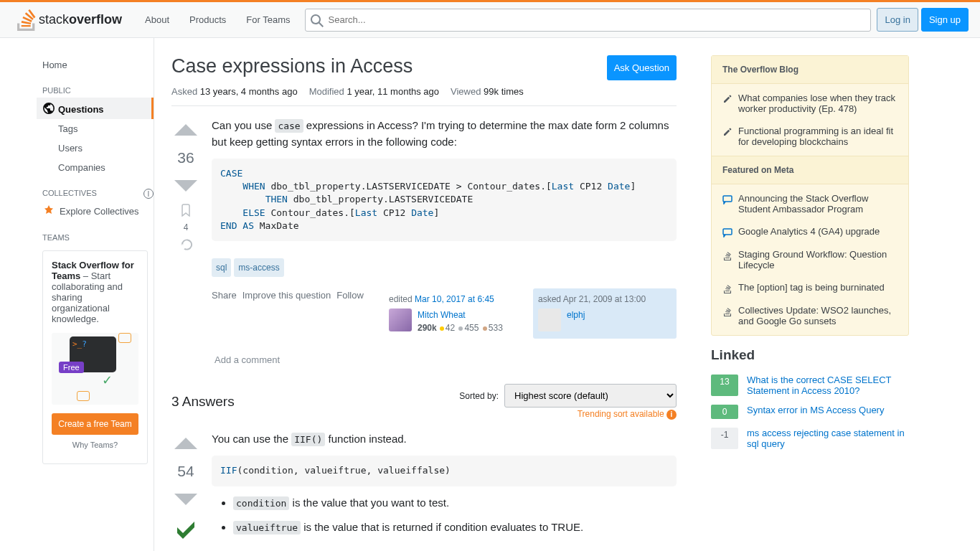  I want to click on searchbar, so click(588, 20).